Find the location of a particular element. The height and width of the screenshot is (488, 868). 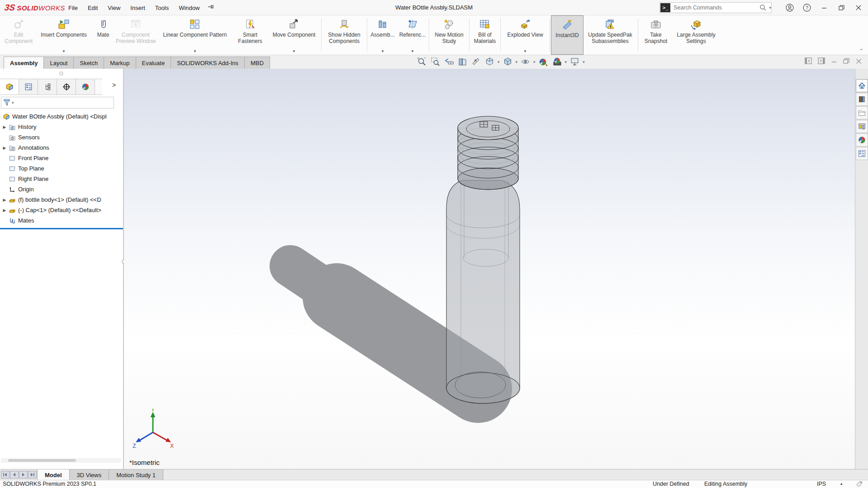

apply-scene-caret-icon: ▾ is located at coordinates (566, 62).